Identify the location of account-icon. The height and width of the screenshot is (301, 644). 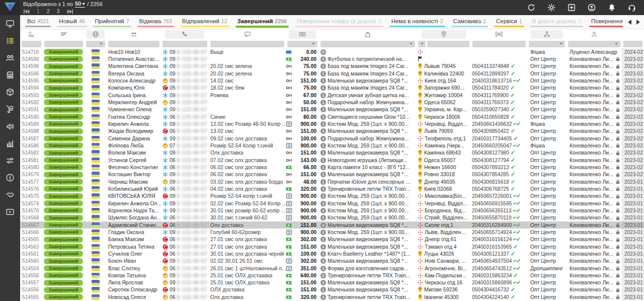
(592, 8).